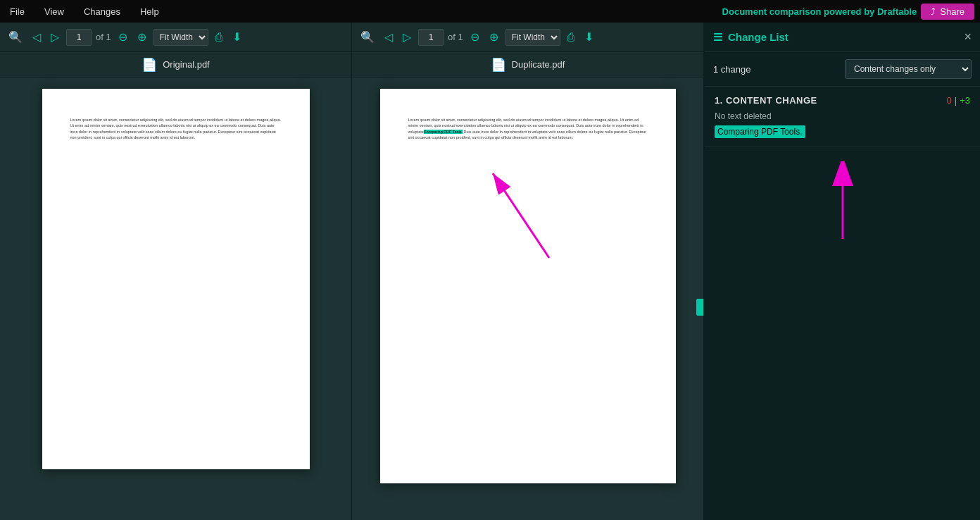 The image size is (980, 520). Describe the element at coordinates (528, 128) in the screenshot. I see `right-lorem-text: Lorem ipsum dolor sit amet, consectetur …` at that location.